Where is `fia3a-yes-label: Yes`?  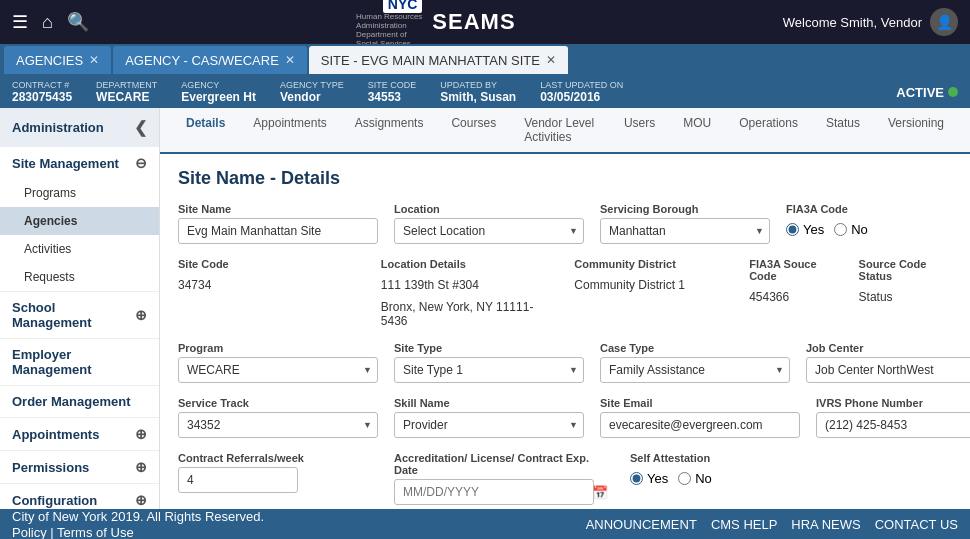
fia3a-yes-label: Yes is located at coordinates (805, 230).